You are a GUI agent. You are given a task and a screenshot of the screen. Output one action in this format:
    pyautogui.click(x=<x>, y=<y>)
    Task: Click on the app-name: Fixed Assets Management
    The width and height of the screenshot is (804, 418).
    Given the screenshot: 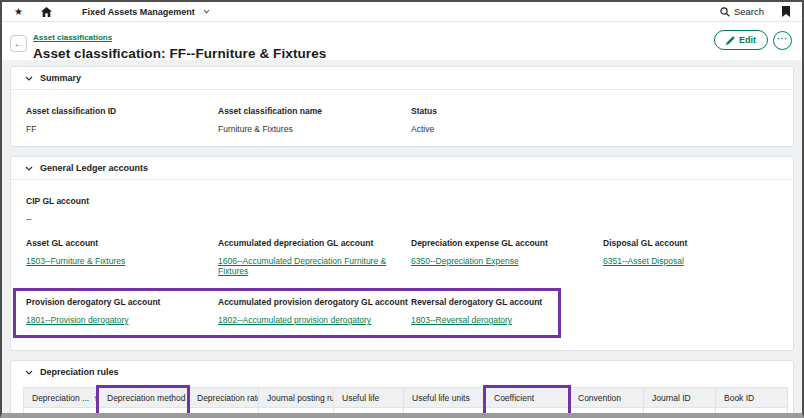 What is the action you would take?
    pyautogui.click(x=138, y=12)
    